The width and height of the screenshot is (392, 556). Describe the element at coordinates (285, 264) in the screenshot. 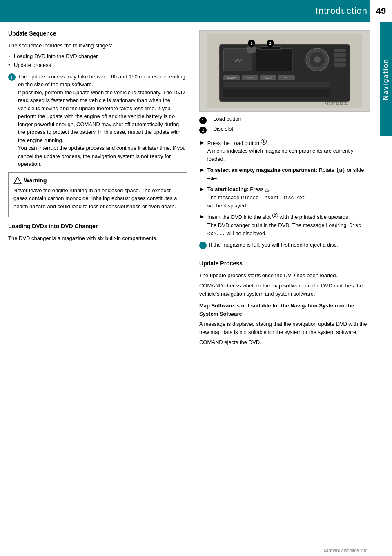

I see `update-process-heading: Update Process` at that location.